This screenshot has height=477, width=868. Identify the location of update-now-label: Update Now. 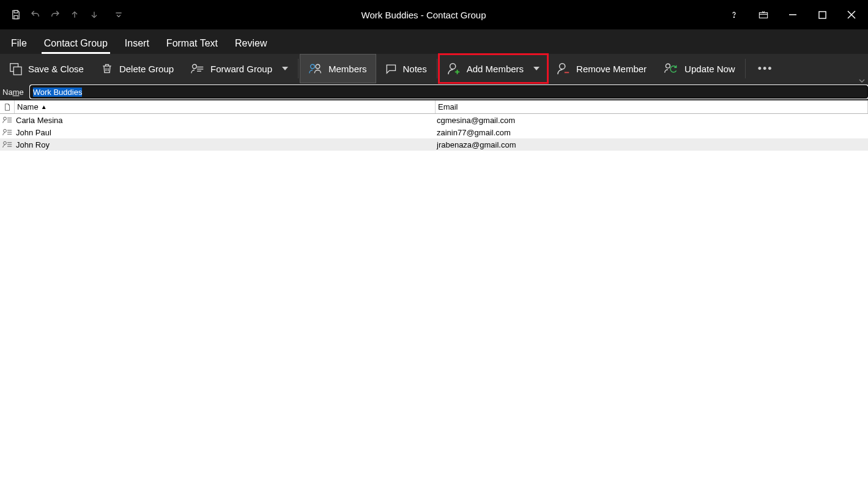
(710, 69).